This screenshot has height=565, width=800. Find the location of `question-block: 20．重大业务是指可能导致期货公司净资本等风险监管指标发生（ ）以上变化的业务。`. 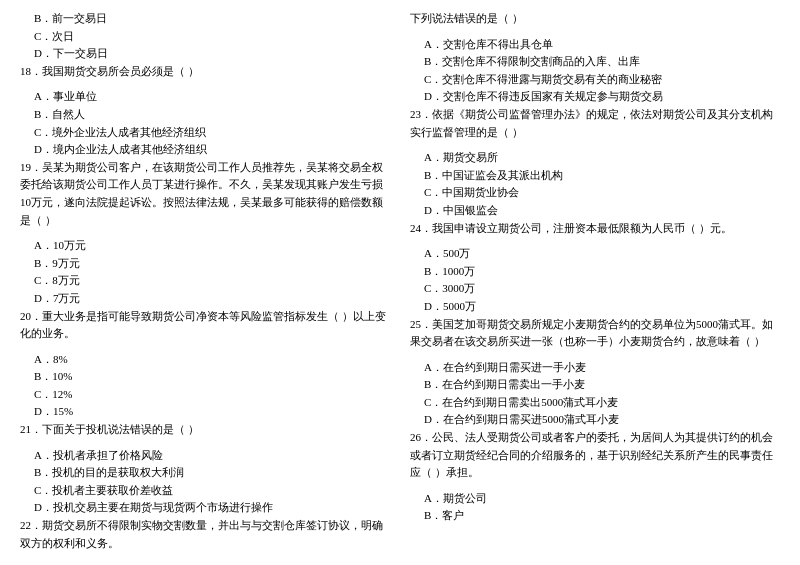

question-block: 20．重大业务是指可能导致期货公司净资本等风险监管指标发生（ ）以上变化的业务。 is located at coordinates (205, 326).